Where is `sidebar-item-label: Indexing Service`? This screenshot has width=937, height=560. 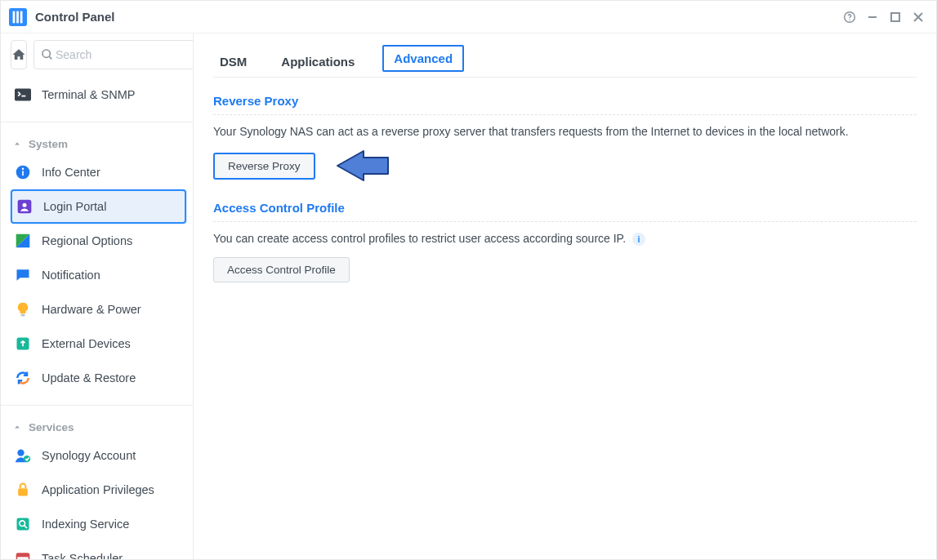
sidebar-item-label: Indexing Service is located at coordinates (85, 524).